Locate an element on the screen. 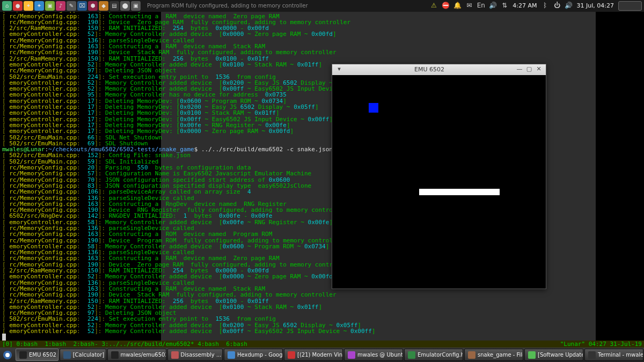 The width and height of the screenshot is (644, 362). top-panel: ⌂ ● ✦ ✦ ▣ ♪ ✎ ⌧ ⬢ ◆ ▤ ⬤ ▣ Program ROM fu… is located at coordinates (322, 6).